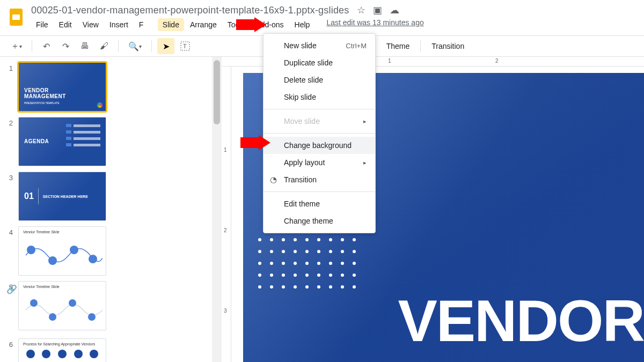  Describe the element at coordinates (65, 25) in the screenshot. I see `menu-edit: Edit` at that location.